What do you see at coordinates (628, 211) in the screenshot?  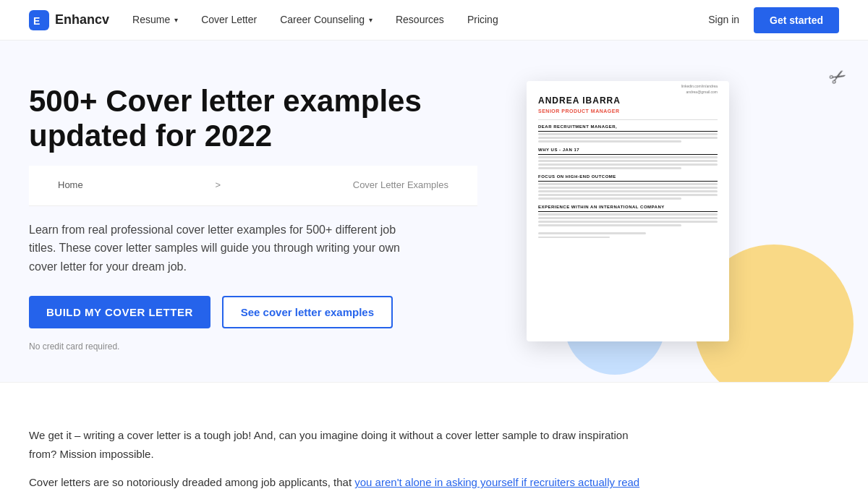 I see `resume-preview-card: ANDREA IBARRA Senior Product Manager lin…` at bounding box center [628, 211].